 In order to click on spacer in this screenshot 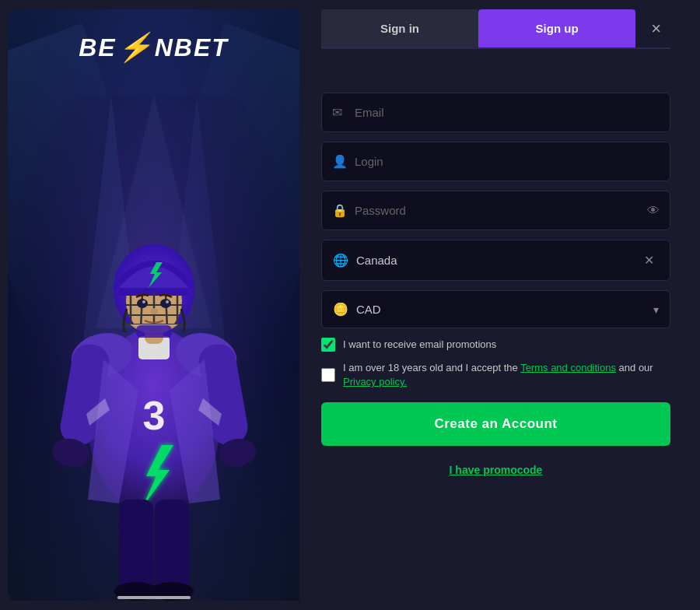, I will do `click(496, 75)`.